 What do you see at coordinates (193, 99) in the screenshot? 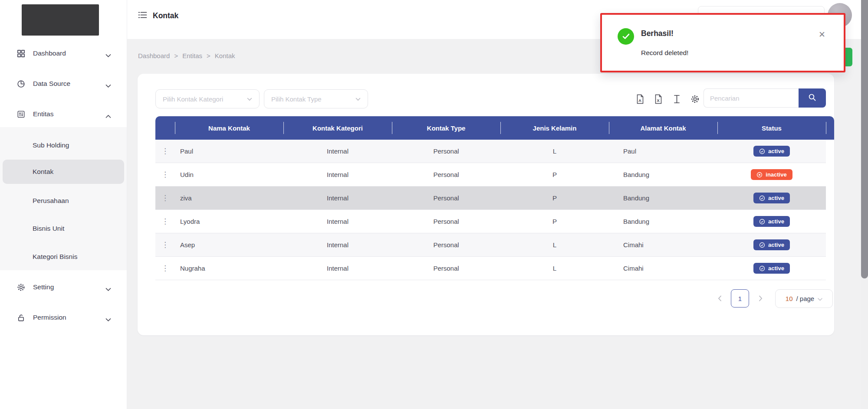
I see `select-placeholder: Pilih Kontak Kategori` at bounding box center [193, 99].